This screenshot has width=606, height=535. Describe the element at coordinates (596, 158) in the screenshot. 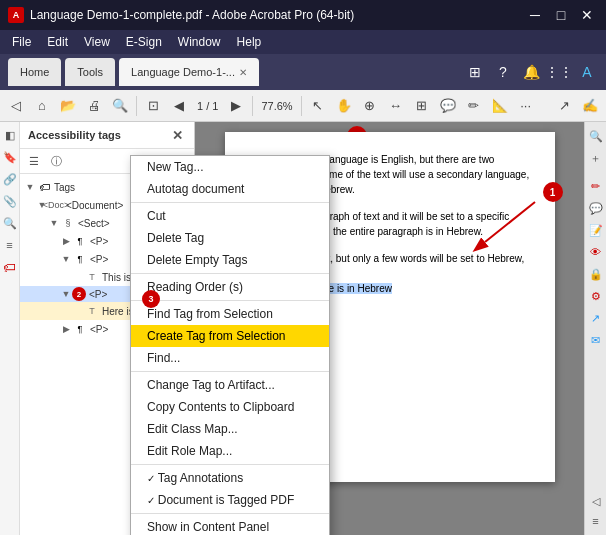

I see `right-plus-icon: ＋` at that location.